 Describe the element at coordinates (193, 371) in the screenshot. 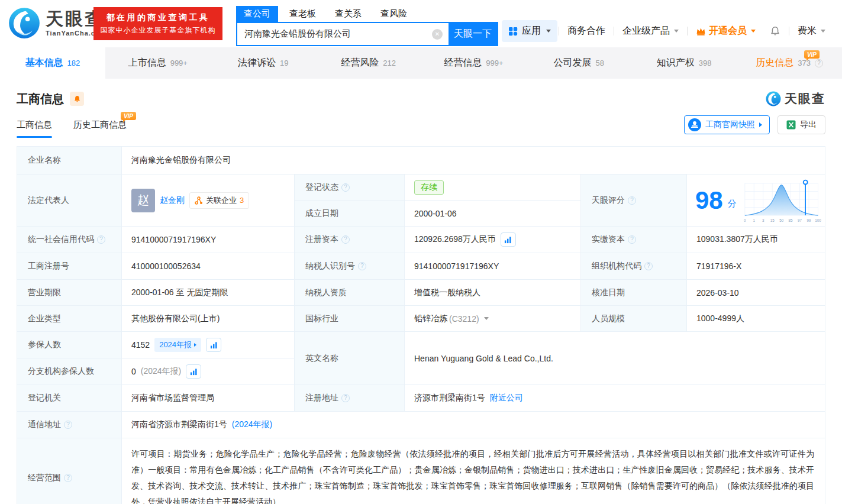

I see `branch-insured-chart-button` at that location.